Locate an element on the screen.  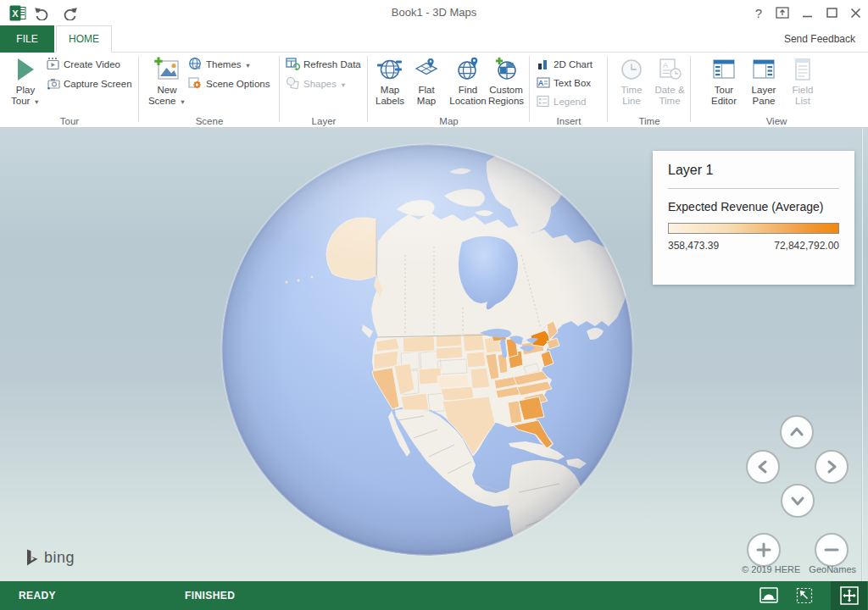
layer-legend-panel: Layer 1 Expected Revenue (Average) 358,4… is located at coordinates (754, 218).